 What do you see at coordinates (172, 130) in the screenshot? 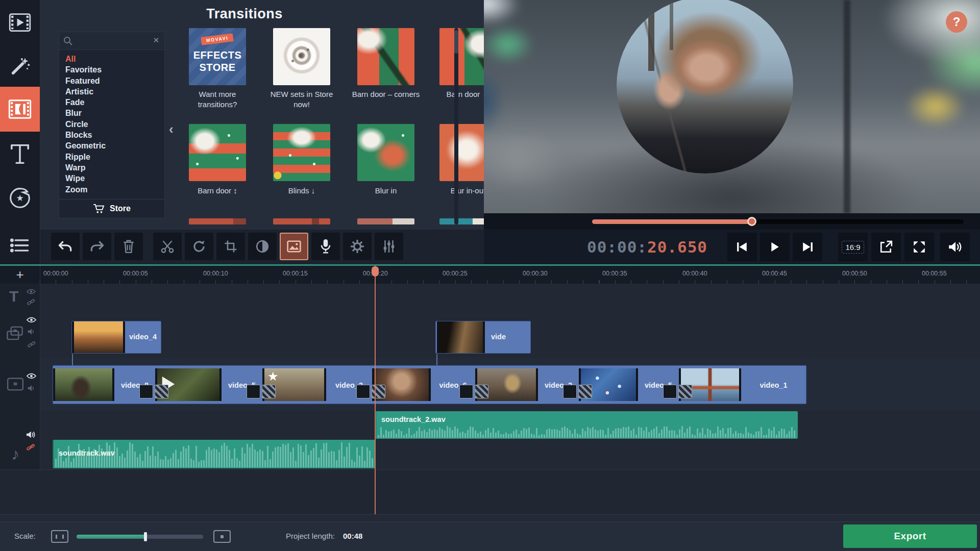
I see `collapse-panel-arrow: ‹` at bounding box center [172, 130].